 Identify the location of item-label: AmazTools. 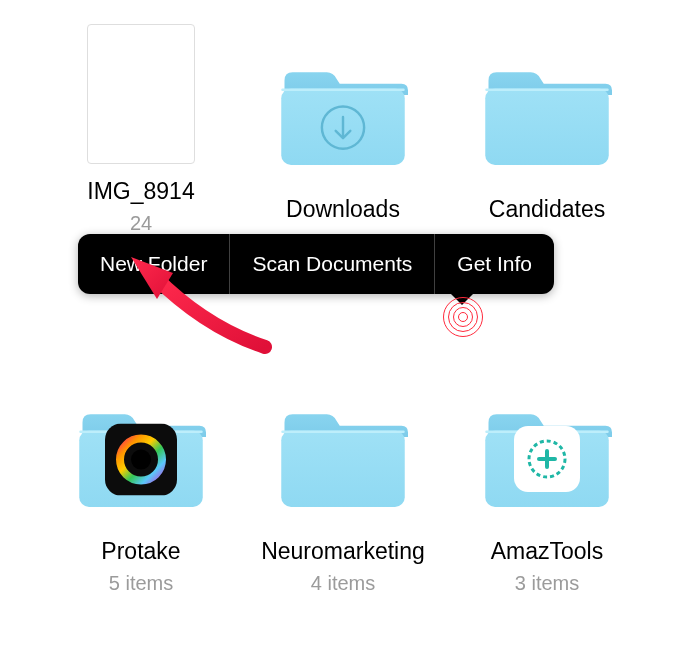
(547, 552).